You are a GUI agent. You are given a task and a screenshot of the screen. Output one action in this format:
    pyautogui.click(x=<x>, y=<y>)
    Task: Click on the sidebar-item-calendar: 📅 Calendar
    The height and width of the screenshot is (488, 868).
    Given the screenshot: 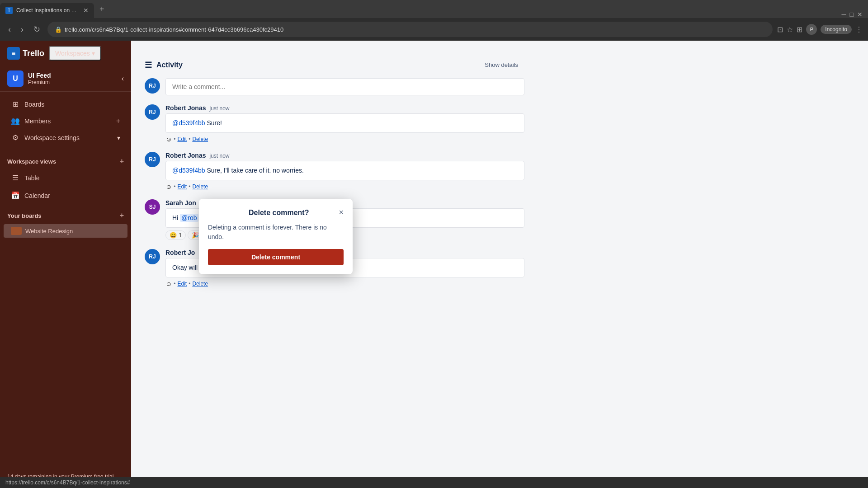 What is the action you would take?
    pyautogui.click(x=66, y=195)
    